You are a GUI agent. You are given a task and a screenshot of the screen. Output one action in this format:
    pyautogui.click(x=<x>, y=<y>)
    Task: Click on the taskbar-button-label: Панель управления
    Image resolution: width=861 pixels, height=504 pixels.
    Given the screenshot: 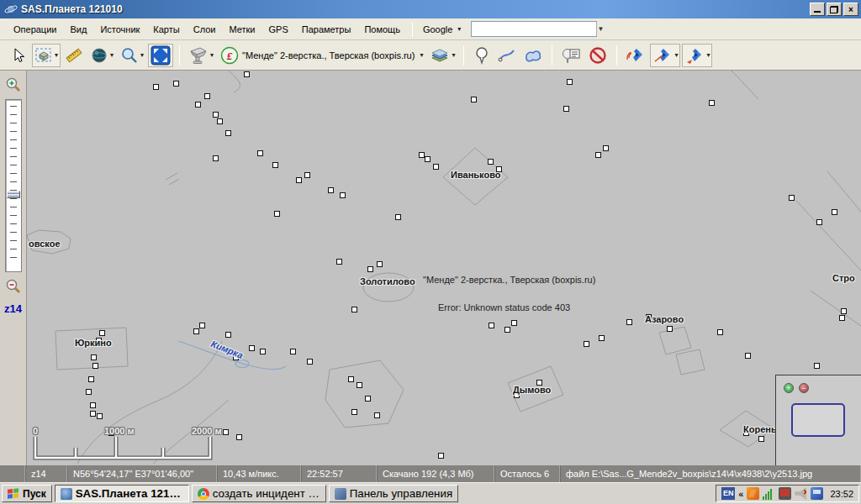 What is the action you would take?
    pyautogui.click(x=401, y=494)
    